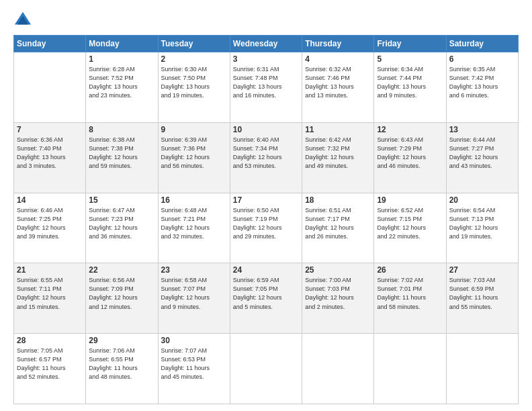 The image size is (532, 411). I want to click on day-number: 16, so click(194, 200).